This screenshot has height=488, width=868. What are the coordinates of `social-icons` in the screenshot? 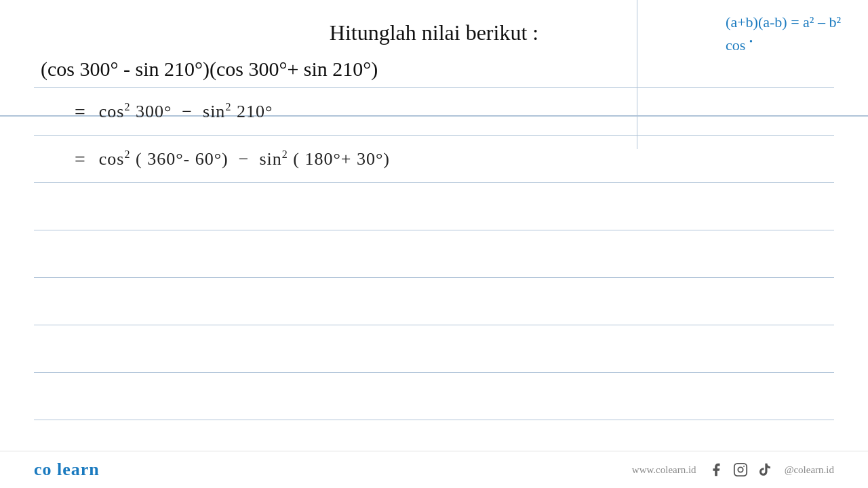 It's located at (741, 470).